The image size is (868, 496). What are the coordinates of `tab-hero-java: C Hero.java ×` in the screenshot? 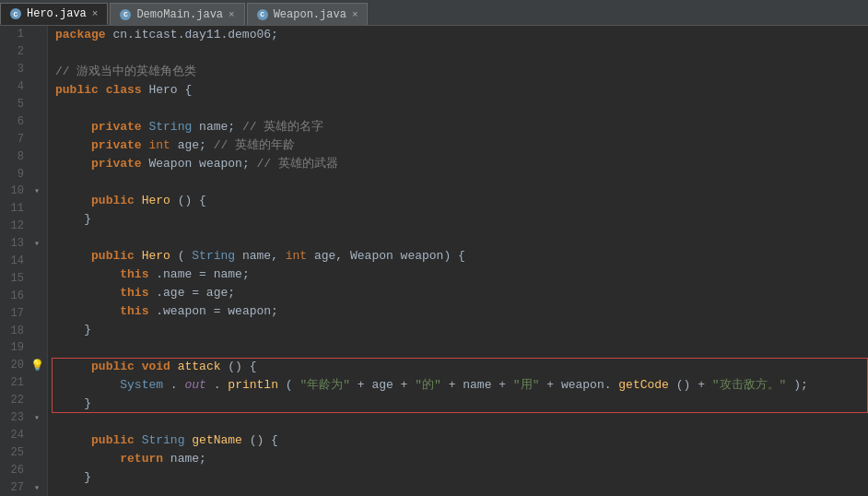 It's located at (53, 14).